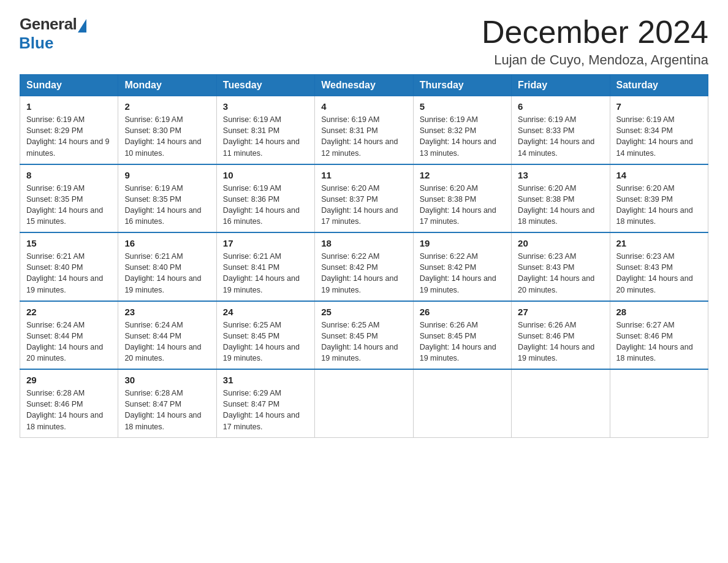 The height and width of the screenshot is (563, 728). Describe the element at coordinates (561, 199) in the screenshot. I see `calendar-day-cell: 13Sunrise: 6:20 AMSunset: 8:38 PMDayligh…` at that location.